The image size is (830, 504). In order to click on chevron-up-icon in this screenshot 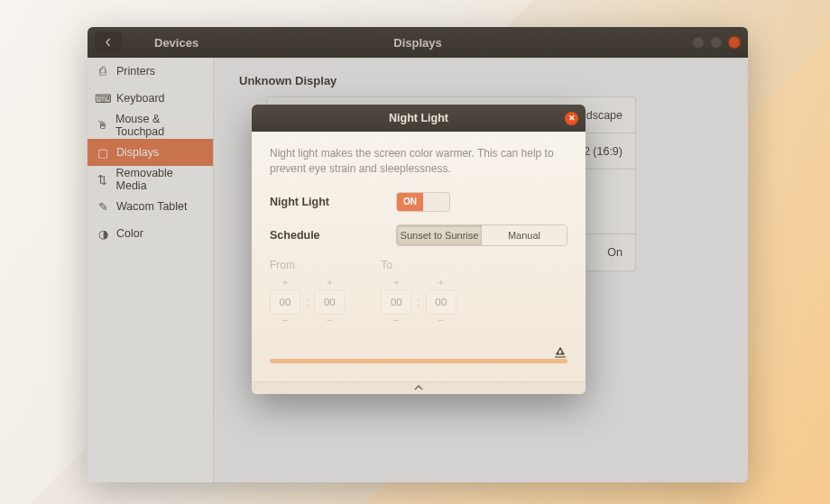, I will do `click(419, 388)`.